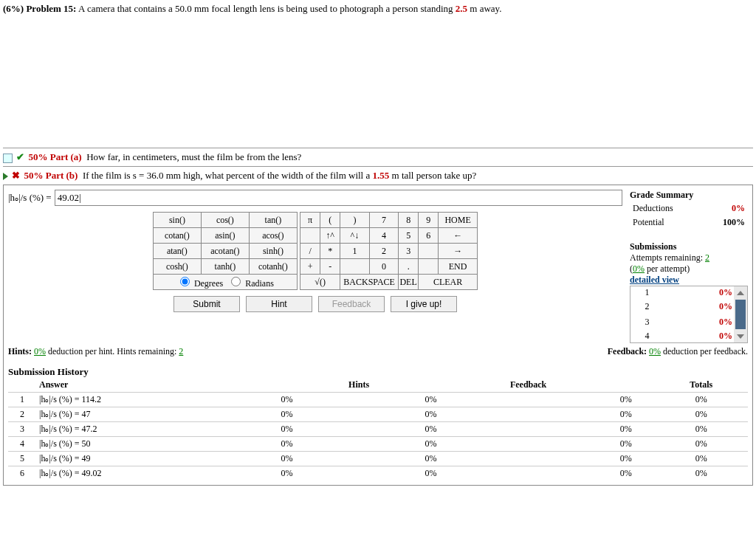 The width and height of the screenshot is (756, 541). What do you see at coordinates (433, 176) in the screenshot?
I see `part-b-text-after: m tall person take up?` at bounding box center [433, 176].